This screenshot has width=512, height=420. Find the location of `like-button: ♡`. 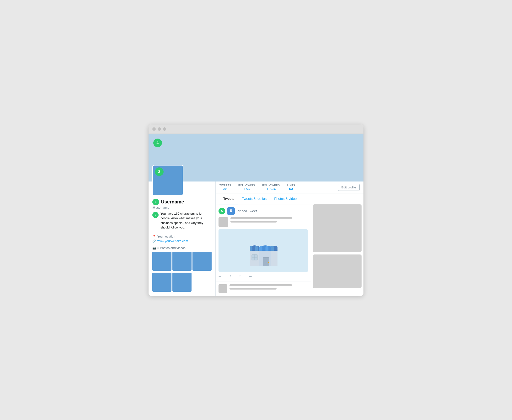

like-button: ♡ is located at coordinates (240, 276).